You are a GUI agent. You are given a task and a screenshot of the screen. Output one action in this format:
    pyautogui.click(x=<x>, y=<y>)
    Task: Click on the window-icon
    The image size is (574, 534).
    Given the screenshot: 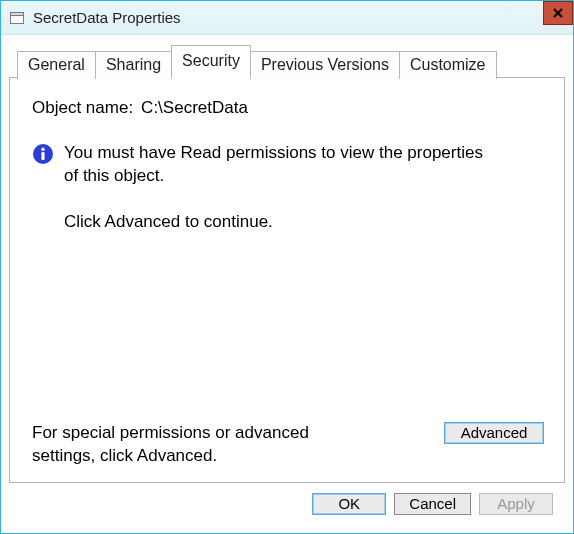 What is the action you would take?
    pyautogui.click(x=17, y=18)
    